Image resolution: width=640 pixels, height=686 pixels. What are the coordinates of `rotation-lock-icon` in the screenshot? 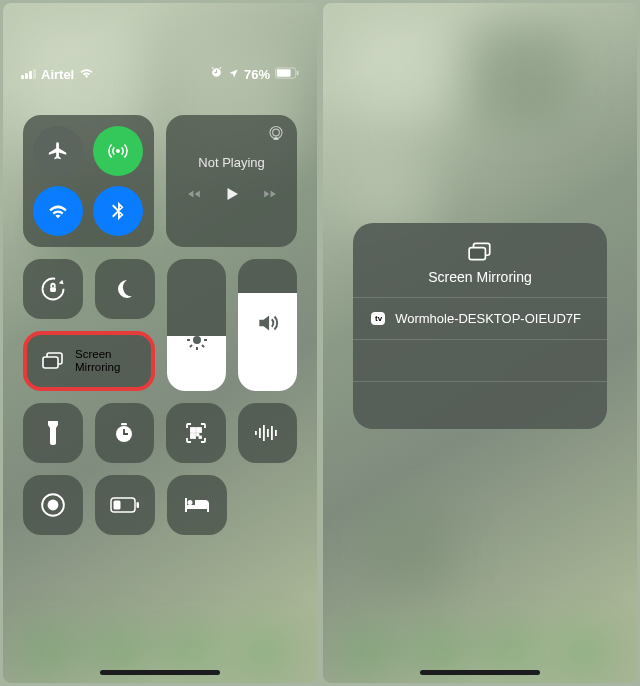 It's located at (53, 289).